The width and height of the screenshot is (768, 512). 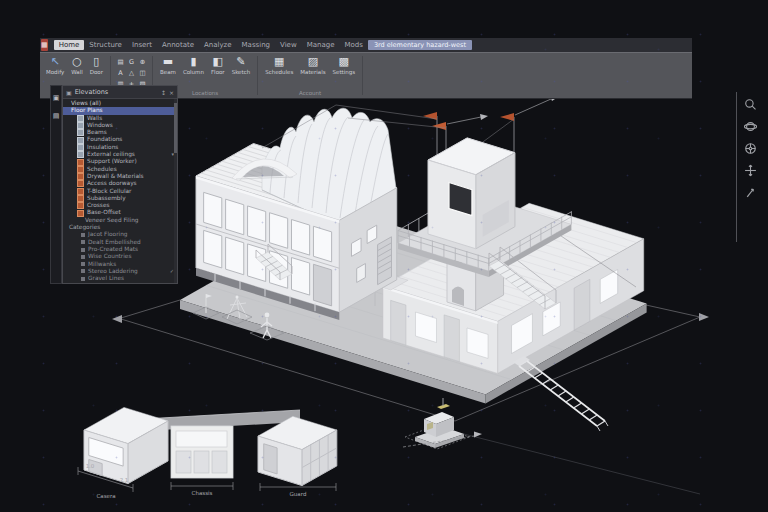 What do you see at coordinates (420, 45) in the screenshot?
I see `document-title-chip: 3rd elementary hazard-west` at bounding box center [420, 45].